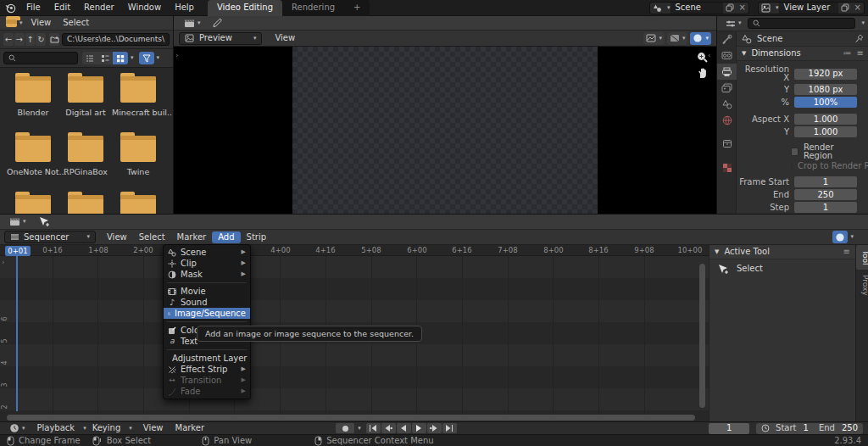  Describe the element at coordinates (86, 165) in the screenshot. I see `list-item: RPGinaBox` at that location.